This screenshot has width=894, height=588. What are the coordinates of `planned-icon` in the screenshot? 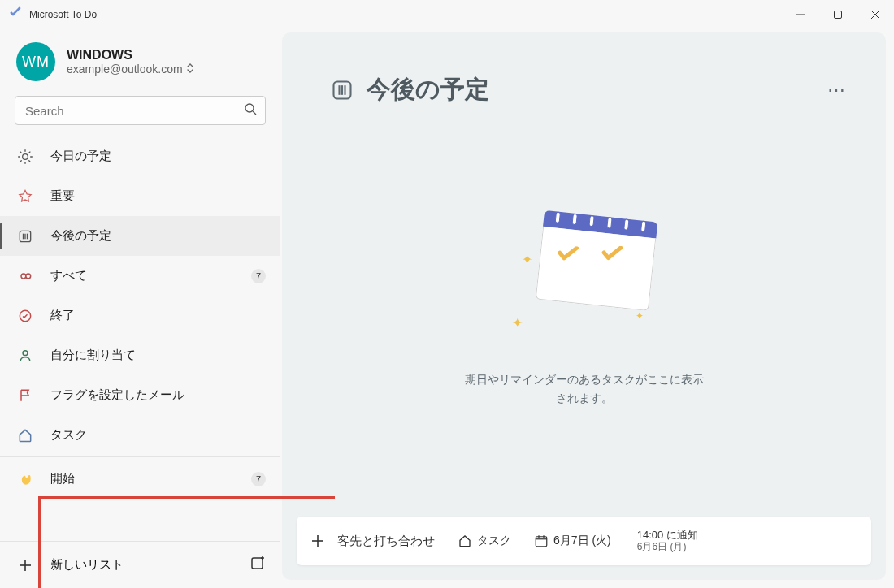 It's located at (25, 236).